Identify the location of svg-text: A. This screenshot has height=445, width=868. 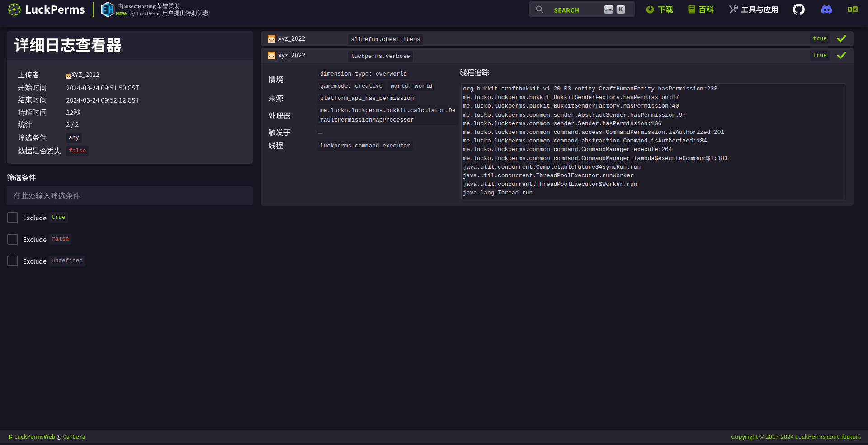
(850, 9).